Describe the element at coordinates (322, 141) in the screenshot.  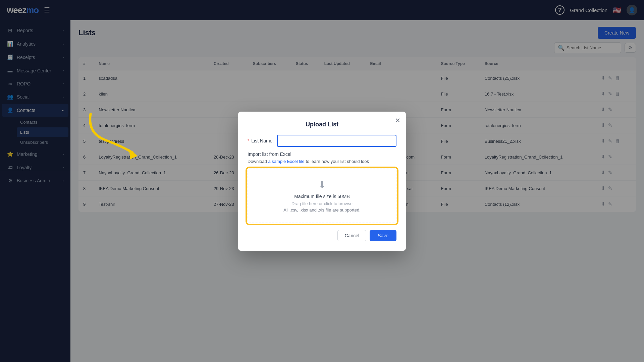
I see `list-name-row: * List Name:` at that location.